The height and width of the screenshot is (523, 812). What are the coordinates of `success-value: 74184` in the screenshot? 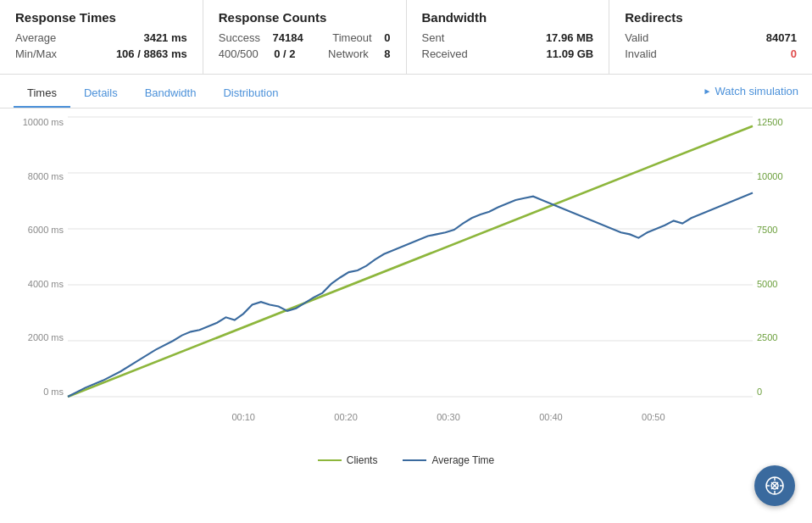 It's located at (287, 37).